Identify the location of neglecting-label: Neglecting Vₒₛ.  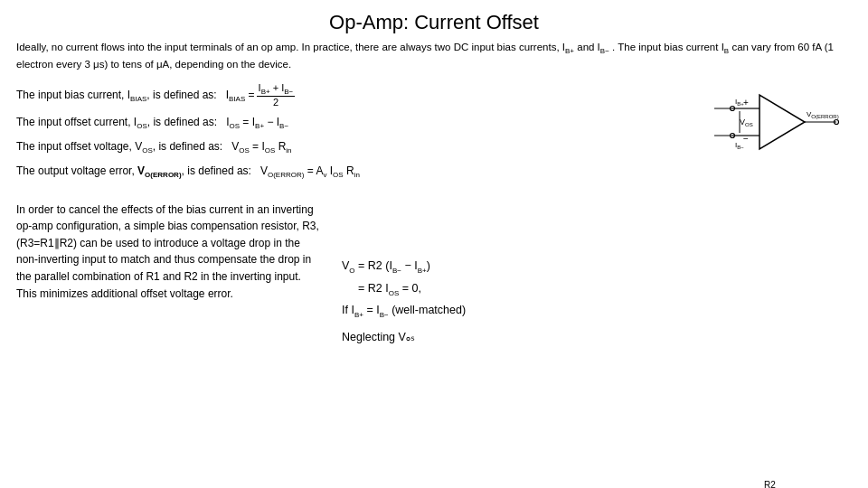
(378, 337).